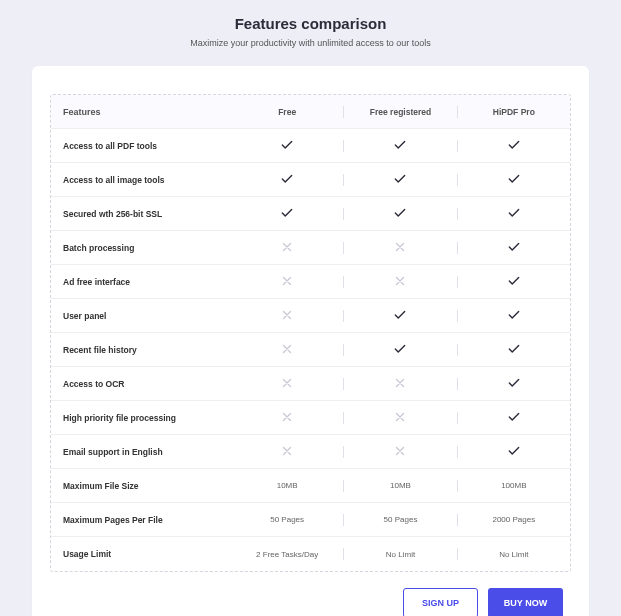  I want to click on feature-cell: 2 Free Tasks/Day, so click(287, 554).